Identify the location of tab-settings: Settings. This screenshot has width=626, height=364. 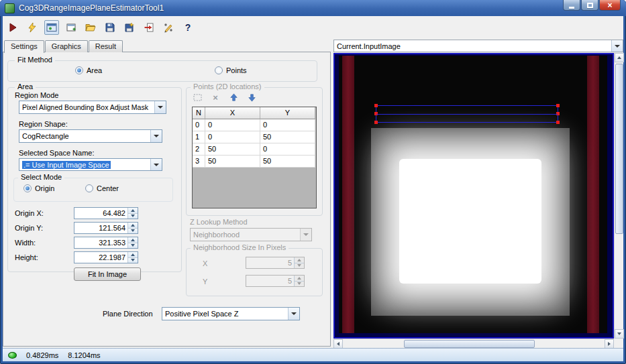
(24, 47).